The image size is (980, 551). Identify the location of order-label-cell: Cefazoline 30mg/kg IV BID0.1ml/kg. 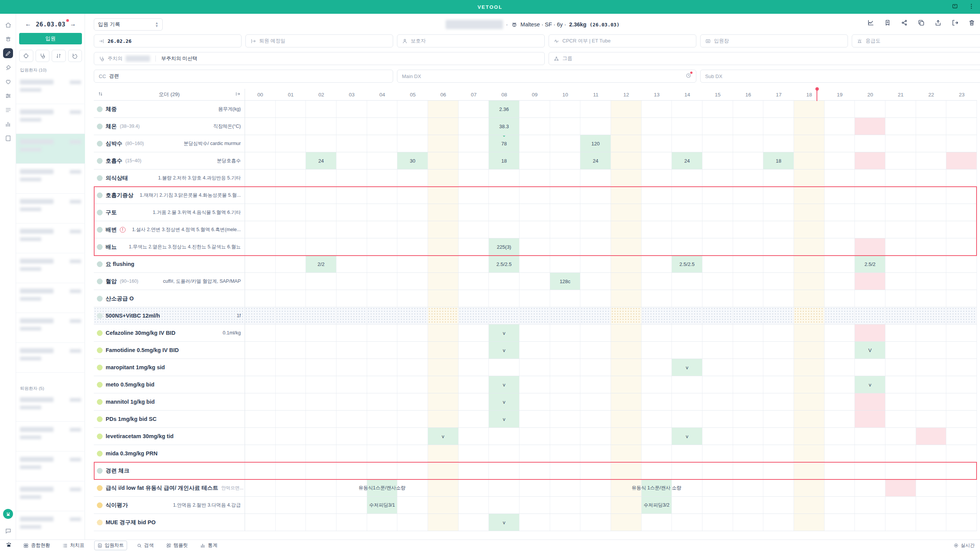
(169, 333).